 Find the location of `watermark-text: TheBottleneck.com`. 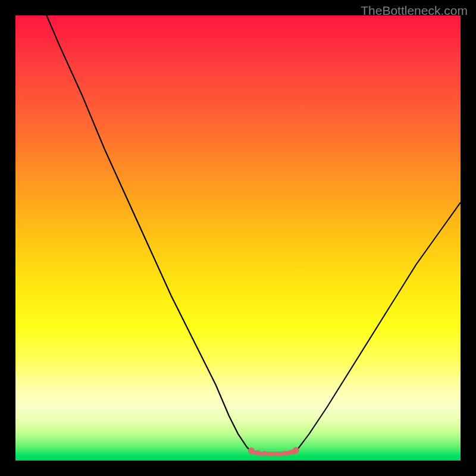

watermark-text: TheBottleneck.com is located at coordinates (414, 11).